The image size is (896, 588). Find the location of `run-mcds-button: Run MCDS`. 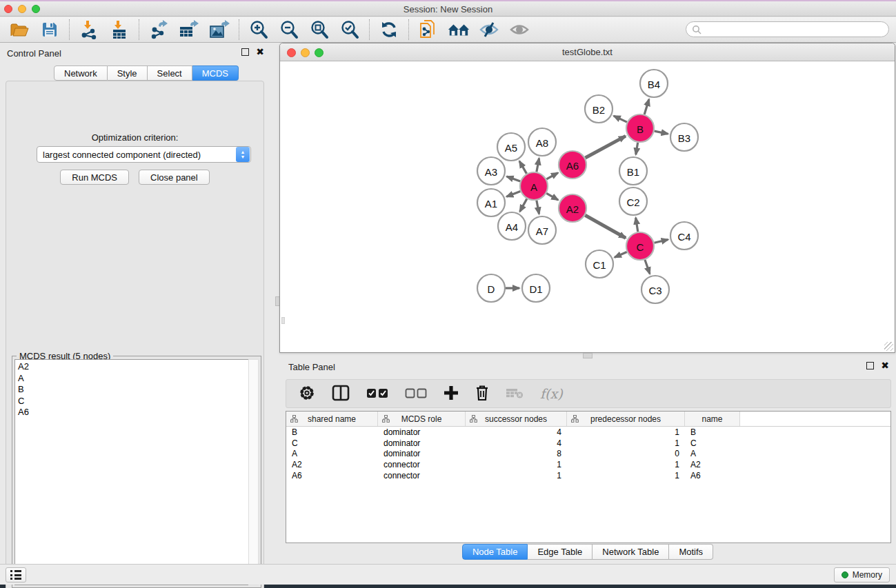

run-mcds-button: Run MCDS is located at coordinates (94, 177).